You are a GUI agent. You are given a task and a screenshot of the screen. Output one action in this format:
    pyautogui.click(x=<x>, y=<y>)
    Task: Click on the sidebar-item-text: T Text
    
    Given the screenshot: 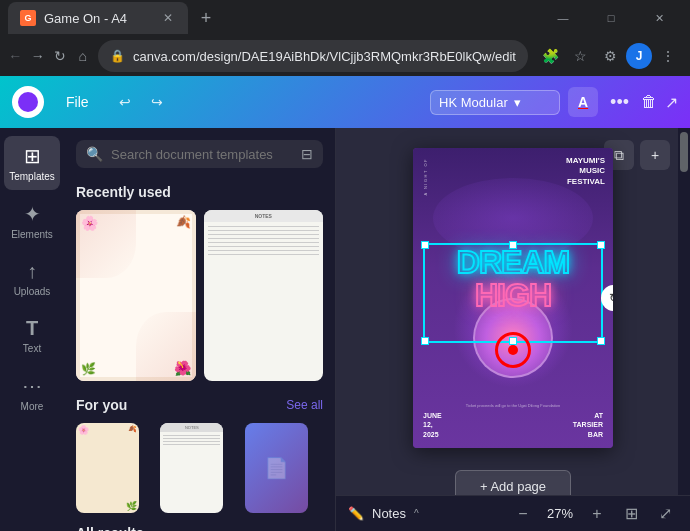 What is the action you would take?
    pyautogui.click(x=32, y=336)
    